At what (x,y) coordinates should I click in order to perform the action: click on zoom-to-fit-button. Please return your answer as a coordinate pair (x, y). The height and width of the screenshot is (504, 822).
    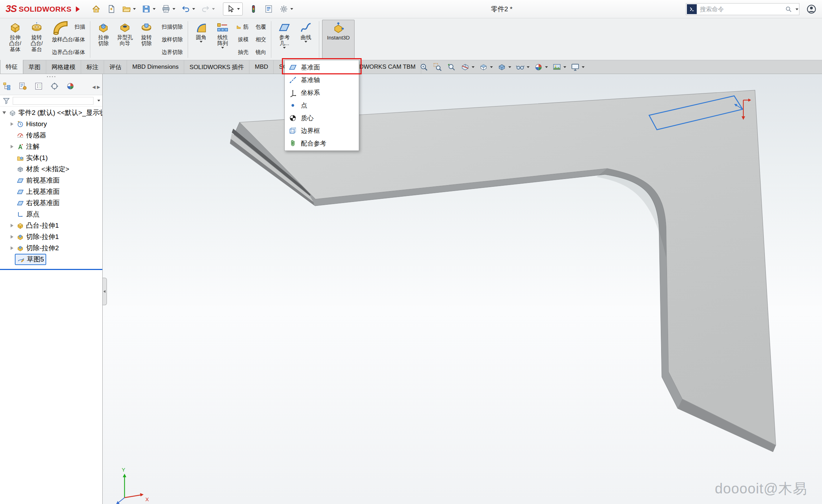
    Looking at the image, I should click on (424, 67).